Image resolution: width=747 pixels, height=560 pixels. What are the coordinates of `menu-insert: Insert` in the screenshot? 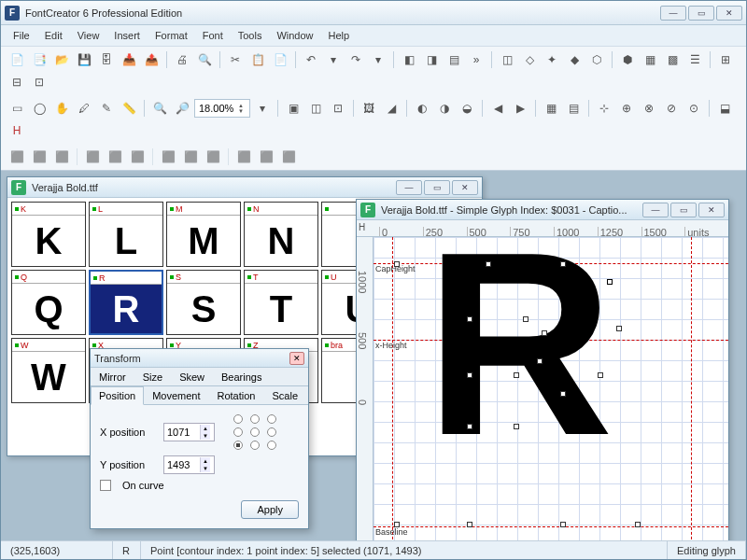 It's located at (127, 35).